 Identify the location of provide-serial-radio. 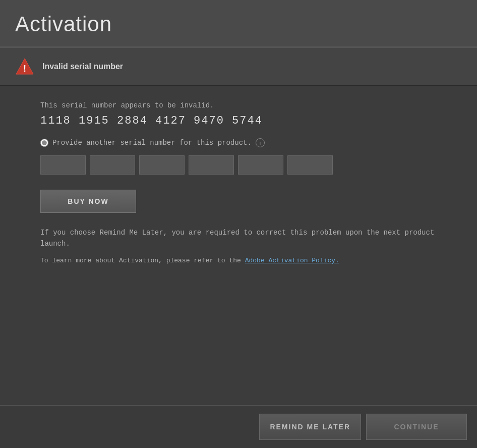
(44, 143).